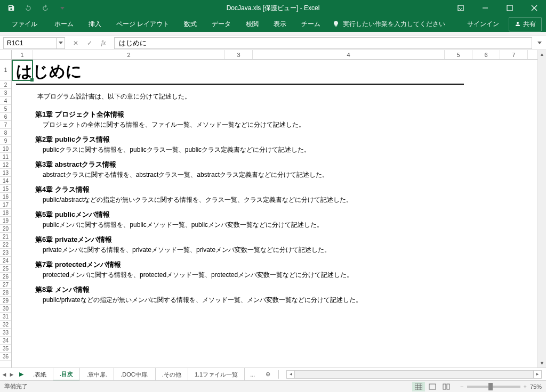 This screenshot has height=392, width=546. Describe the element at coordinates (414, 374) in the screenshot. I see `horizontal-scrollbar: ◄ ►` at that location.